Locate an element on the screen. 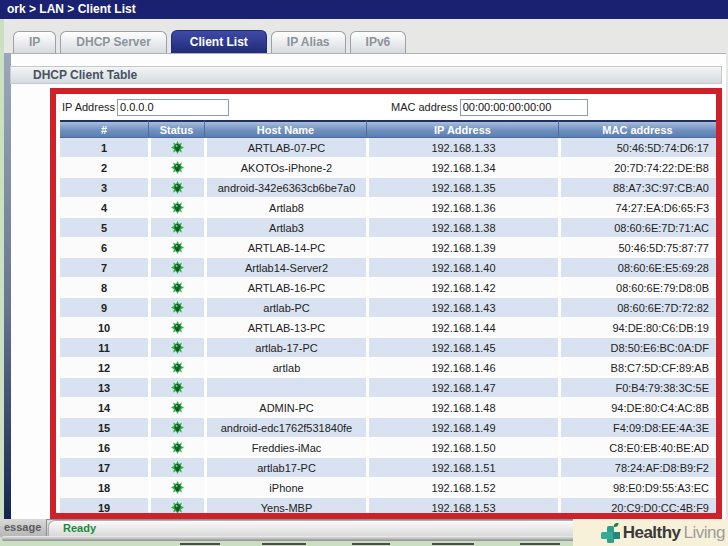  client-number: 16 is located at coordinates (104, 448).